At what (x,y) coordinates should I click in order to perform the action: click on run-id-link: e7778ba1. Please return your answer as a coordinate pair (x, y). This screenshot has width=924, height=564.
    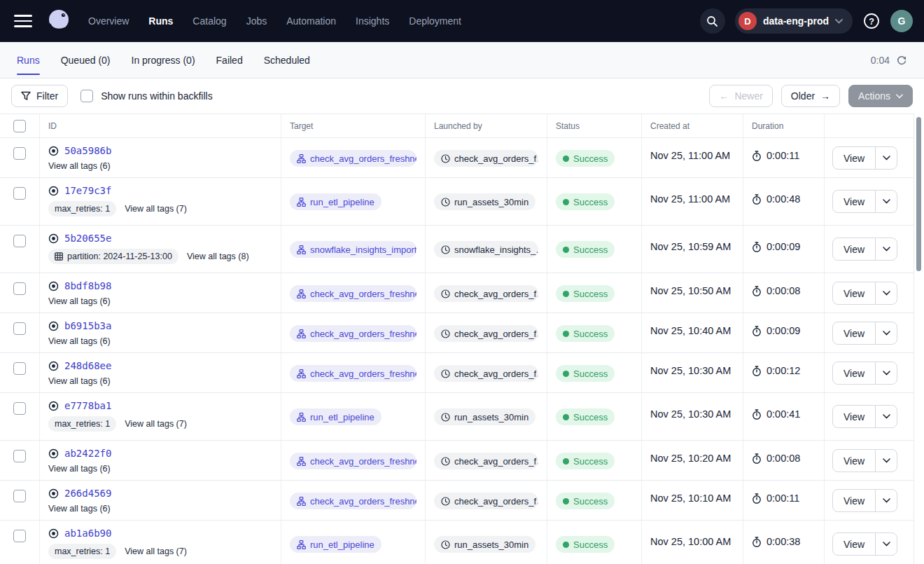
    Looking at the image, I should click on (88, 406).